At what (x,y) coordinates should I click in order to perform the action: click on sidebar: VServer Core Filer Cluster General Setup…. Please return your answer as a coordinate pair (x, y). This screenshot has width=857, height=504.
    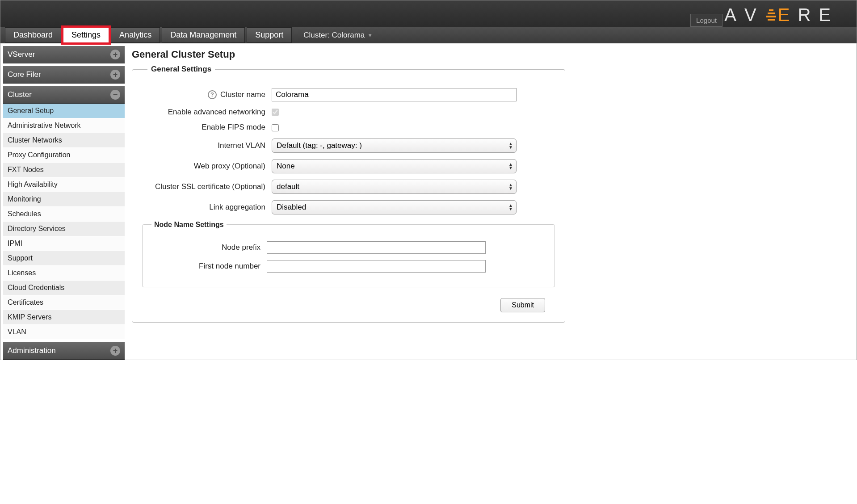
    Looking at the image, I should click on (63, 202).